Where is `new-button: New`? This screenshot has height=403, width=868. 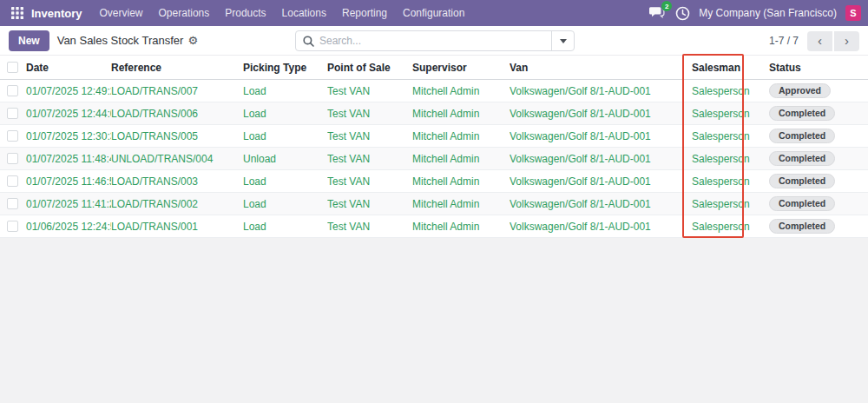 new-button: New is located at coordinates (30, 41).